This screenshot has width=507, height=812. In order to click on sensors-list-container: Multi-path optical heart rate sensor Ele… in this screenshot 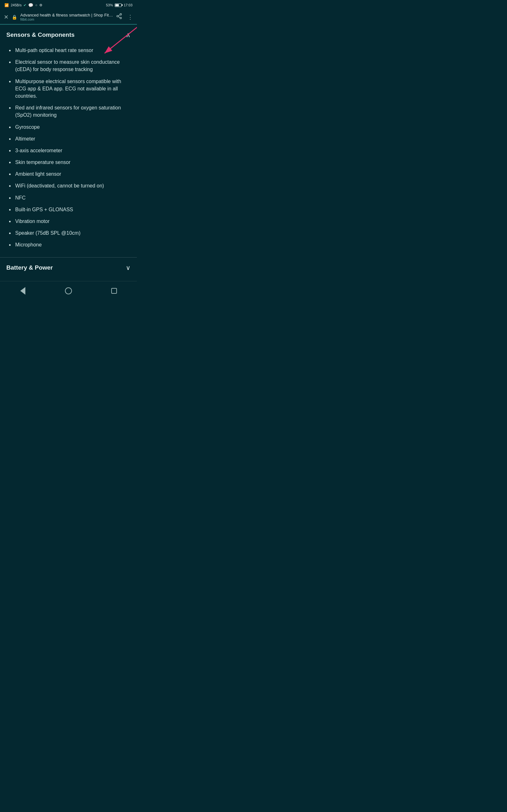, I will do `click(68, 148)`.